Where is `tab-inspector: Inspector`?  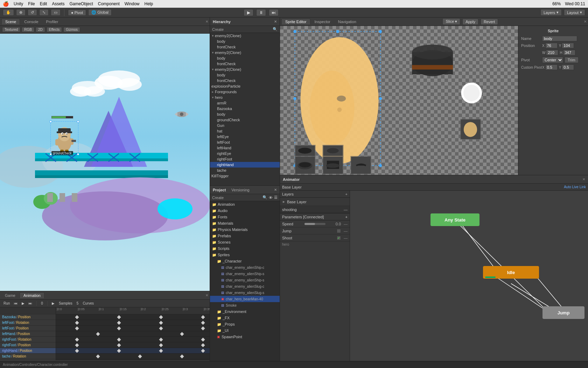 tab-inspector: Inspector is located at coordinates (323, 22).